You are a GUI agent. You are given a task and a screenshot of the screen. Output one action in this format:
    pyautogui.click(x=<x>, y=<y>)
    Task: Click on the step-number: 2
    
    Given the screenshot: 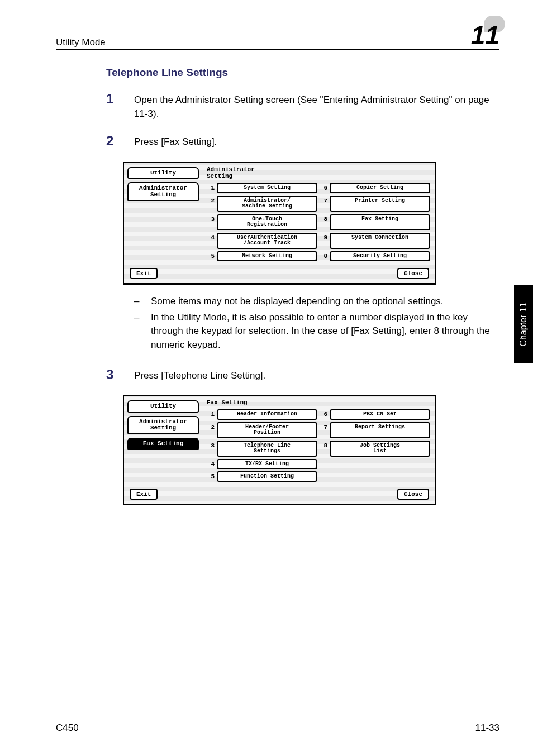 What is the action you would take?
    pyautogui.click(x=120, y=141)
    